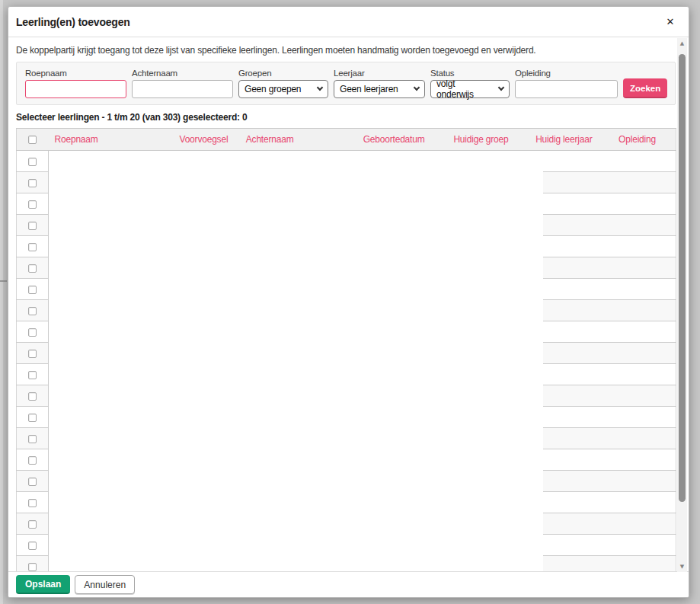  I want to click on column-header-huidig-leerjaar: Huidig leerjaar, so click(558, 140).